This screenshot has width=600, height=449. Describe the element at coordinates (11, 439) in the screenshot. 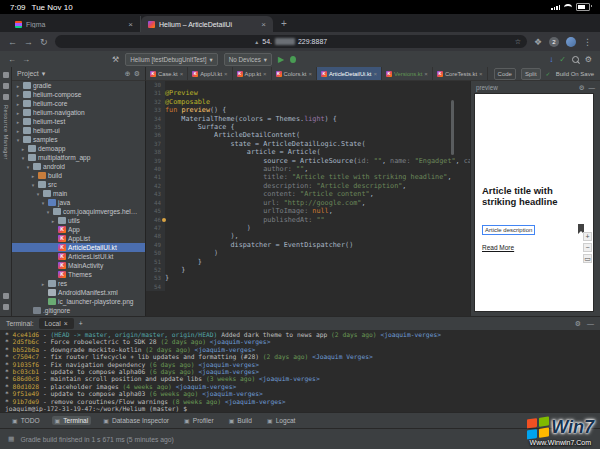

I see `toolwindows-grid-icon: ▦` at that location.